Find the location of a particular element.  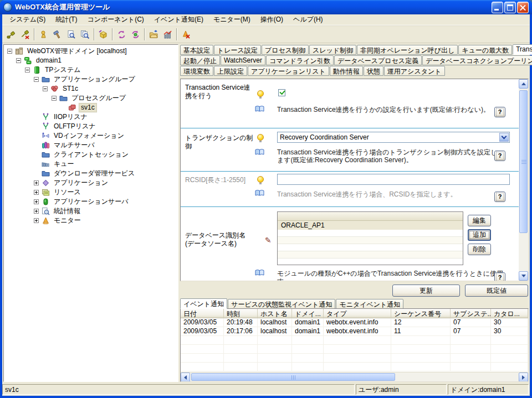

tab-async-operation: 非同期オペレーション呼び出し is located at coordinates (407, 50).